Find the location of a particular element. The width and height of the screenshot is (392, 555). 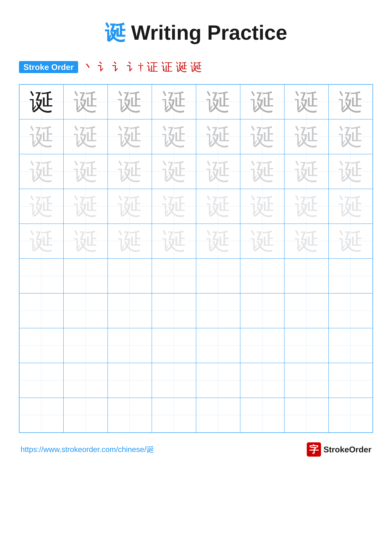

grid-cell-r2c2: 诞 is located at coordinates (86, 137).